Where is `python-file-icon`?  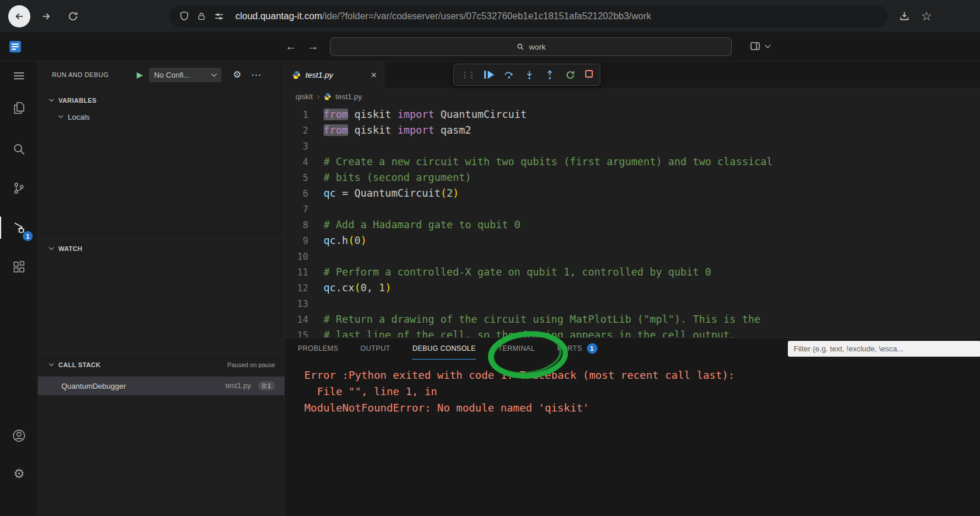 python-file-icon is located at coordinates (327, 97).